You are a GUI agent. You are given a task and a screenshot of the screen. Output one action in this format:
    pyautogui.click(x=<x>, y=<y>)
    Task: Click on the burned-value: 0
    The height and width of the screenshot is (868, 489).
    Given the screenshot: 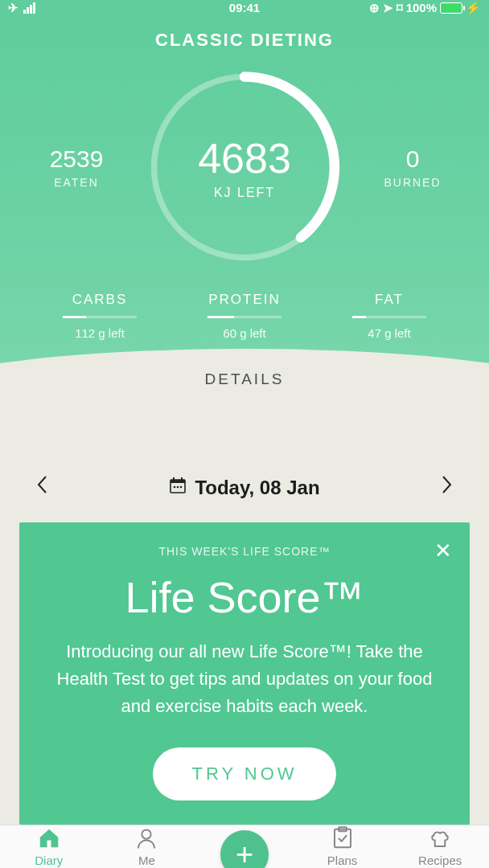 What is the action you would take?
    pyautogui.click(x=413, y=159)
    